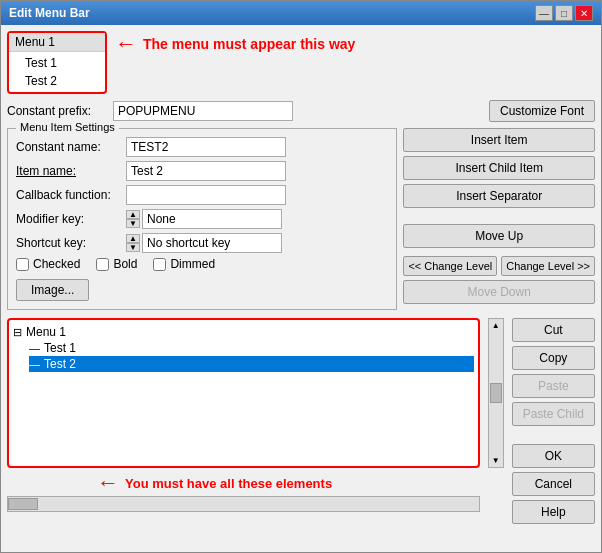  I want to click on dimmed-label: Dimmed, so click(192, 264).